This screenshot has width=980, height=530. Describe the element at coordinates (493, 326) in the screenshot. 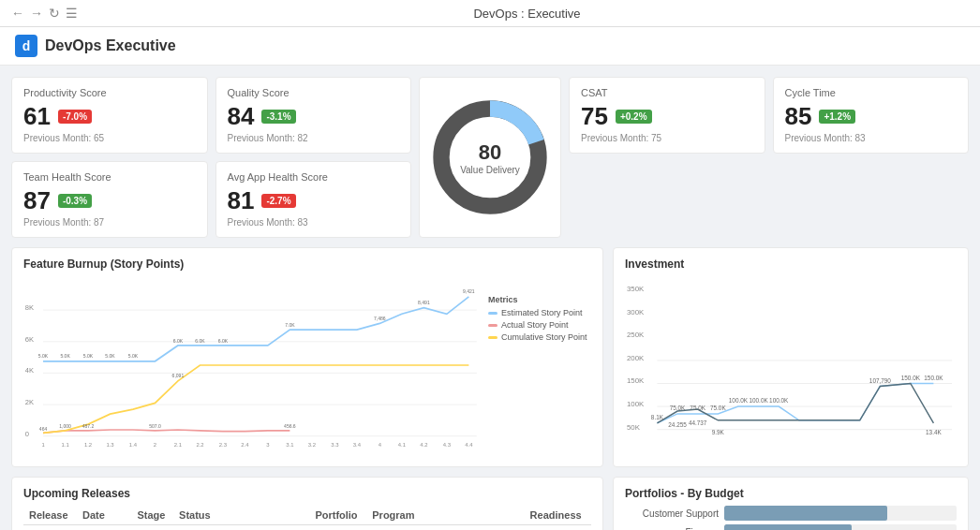

I see `legend-color-actual` at that location.